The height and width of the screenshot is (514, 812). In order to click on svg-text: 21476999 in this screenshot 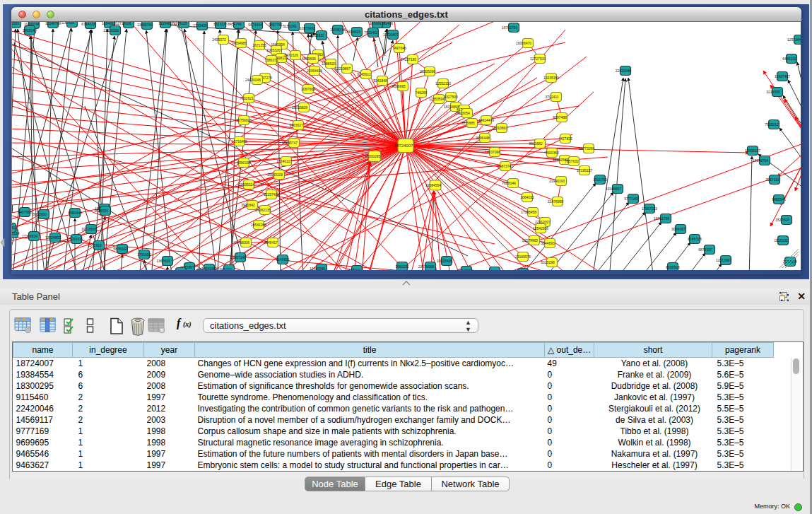, I will do `click(555, 201)`.